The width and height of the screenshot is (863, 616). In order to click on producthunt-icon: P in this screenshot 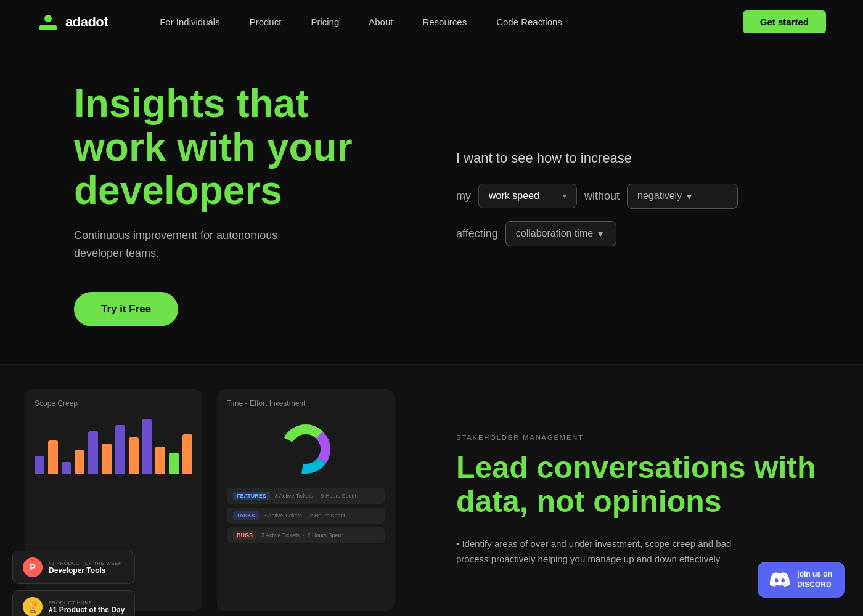, I will do `click(33, 567)`.